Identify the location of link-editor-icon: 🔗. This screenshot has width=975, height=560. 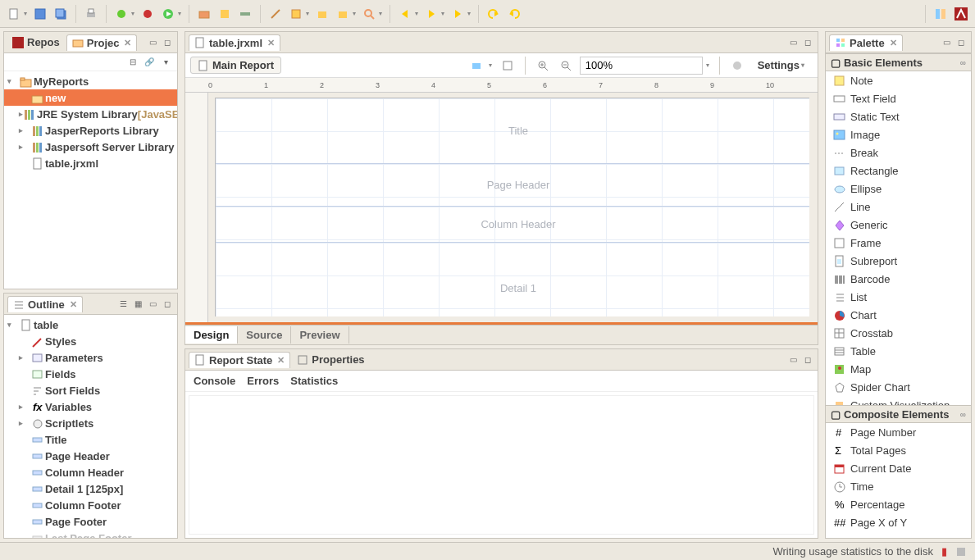
(149, 62).